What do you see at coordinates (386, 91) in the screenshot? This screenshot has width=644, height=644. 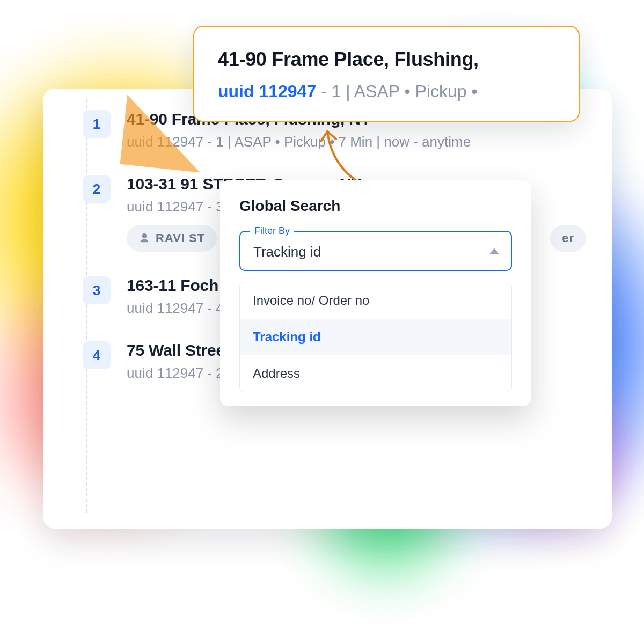 I see `callout-meta: uuid 112947 - 1 | ASAP • Pickup •` at bounding box center [386, 91].